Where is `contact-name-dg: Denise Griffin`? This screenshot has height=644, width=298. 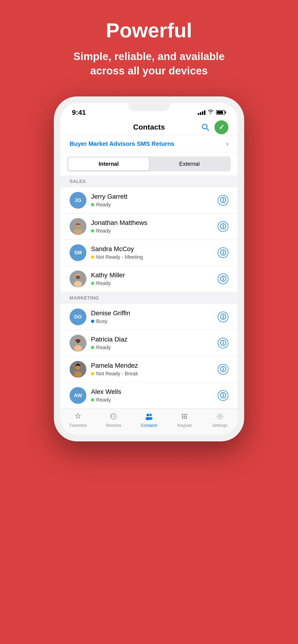
contact-name-dg: Denise Griffin is located at coordinates (152, 313).